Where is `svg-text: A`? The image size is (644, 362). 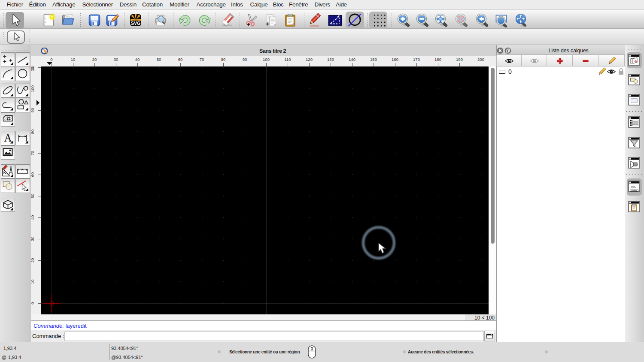 svg-text: A is located at coordinates (8, 138).